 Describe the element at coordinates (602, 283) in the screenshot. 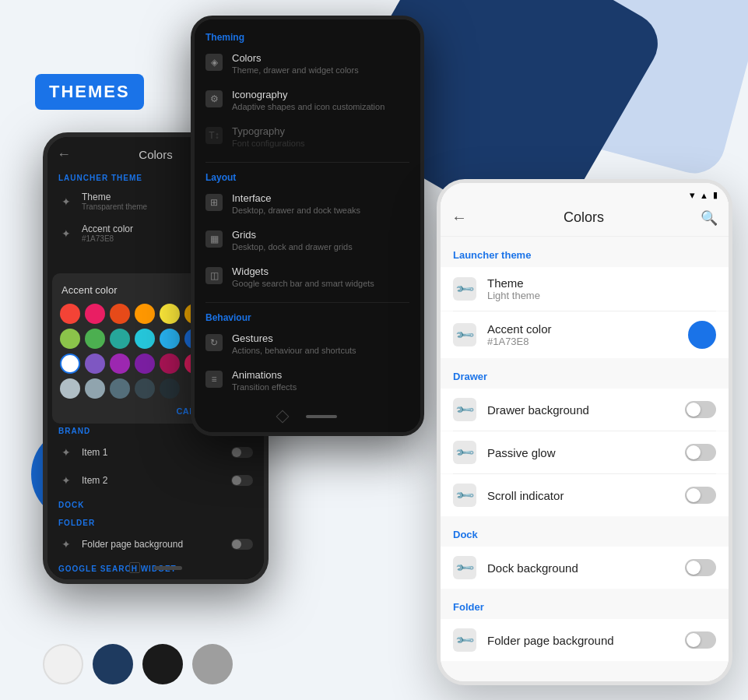

I see `pr-theme-title: Theme` at that location.